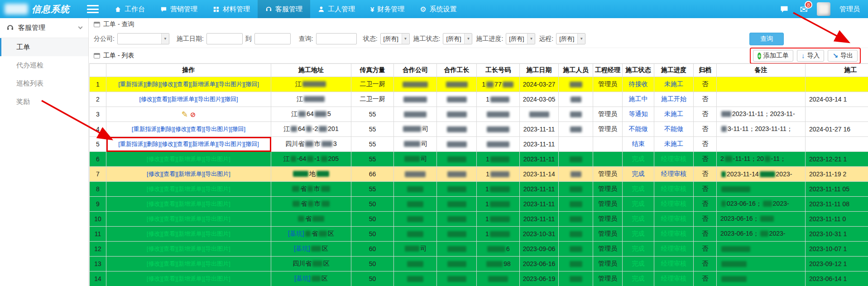 This screenshot has height=286, width=868. What do you see at coordinates (225, 39) in the screenshot?
I see `date-from-input` at bounding box center [225, 39].